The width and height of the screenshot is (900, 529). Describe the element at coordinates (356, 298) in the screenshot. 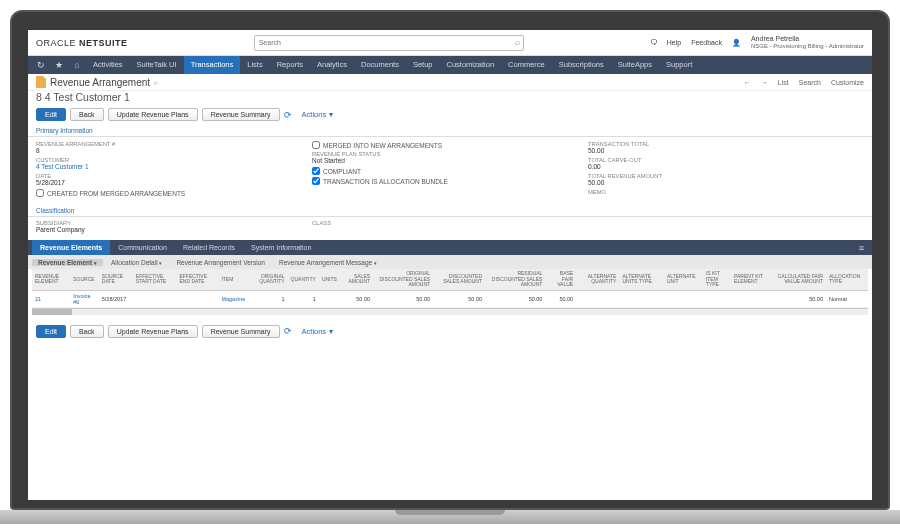

I see `cell-sales: 50.00` at that location.